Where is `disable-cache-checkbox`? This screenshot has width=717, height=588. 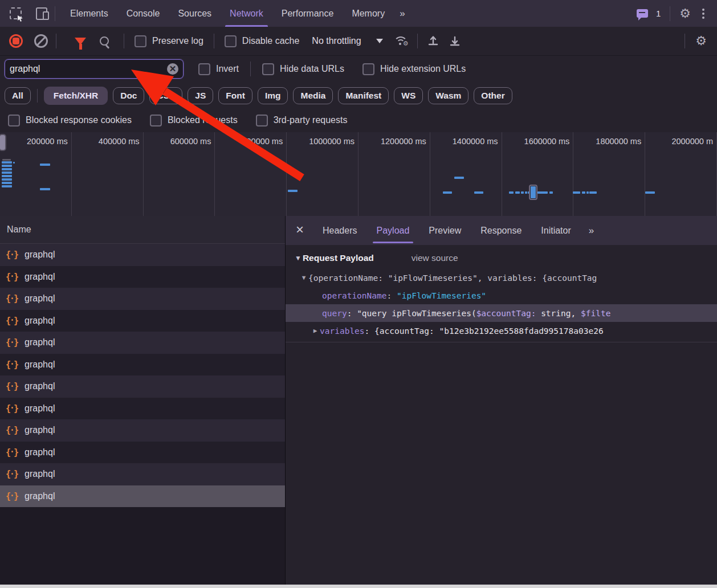
disable-cache-checkbox is located at coordinates (230, 41).